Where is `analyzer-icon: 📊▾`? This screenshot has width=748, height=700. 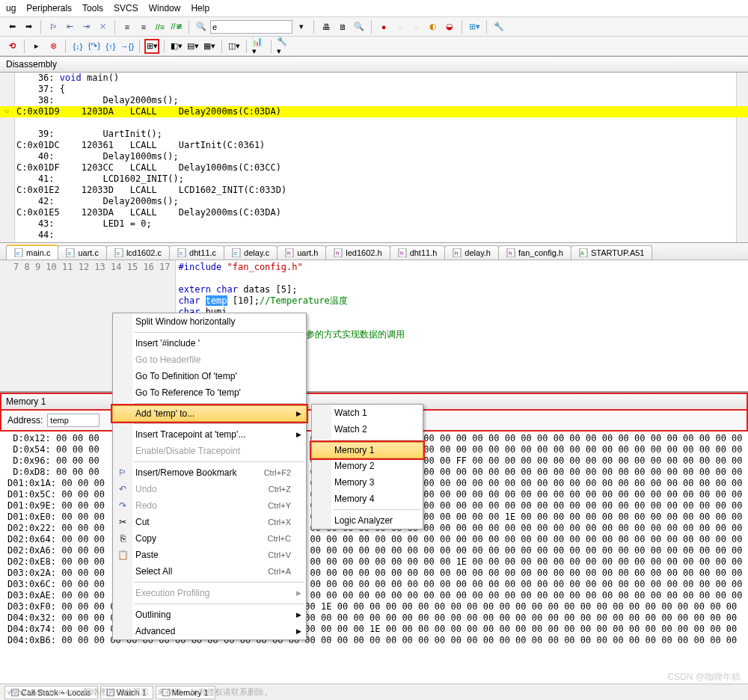 analyzer-icon: 📊▾ is located at coordinates (259, 46).